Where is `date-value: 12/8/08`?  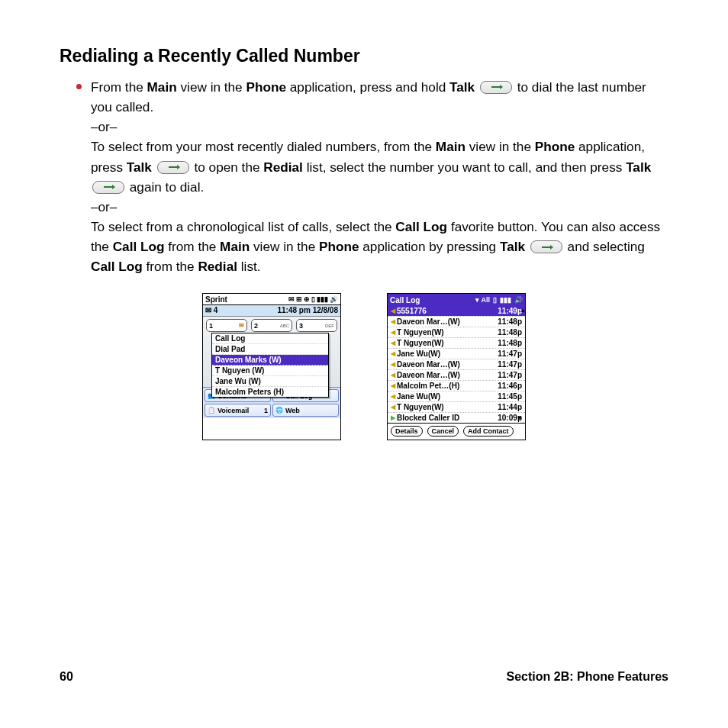
date-value: 12/8/08 is located at coordinates (325, 310).